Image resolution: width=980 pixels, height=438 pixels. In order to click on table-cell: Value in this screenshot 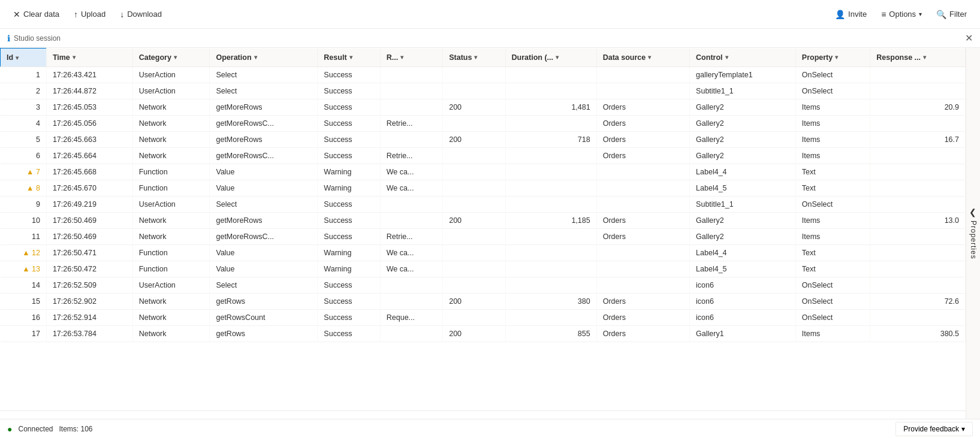, I will do `click(264, 173)`.